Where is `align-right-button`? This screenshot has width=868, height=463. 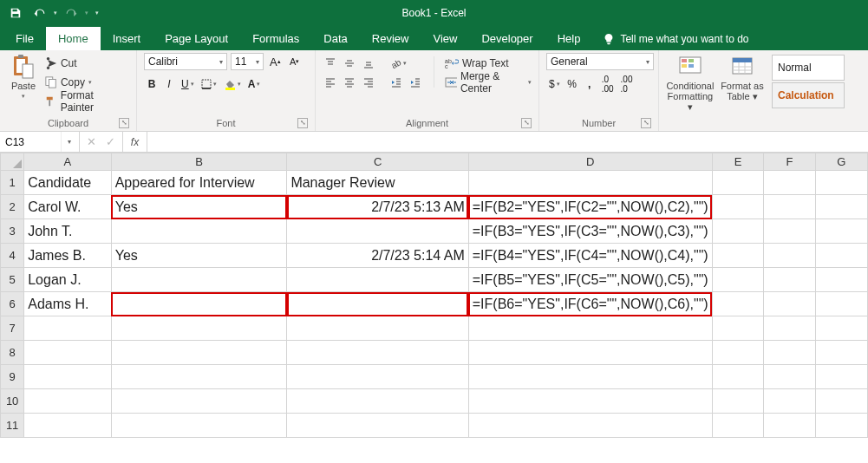
align-right-button is located at coordinates (369, 82).